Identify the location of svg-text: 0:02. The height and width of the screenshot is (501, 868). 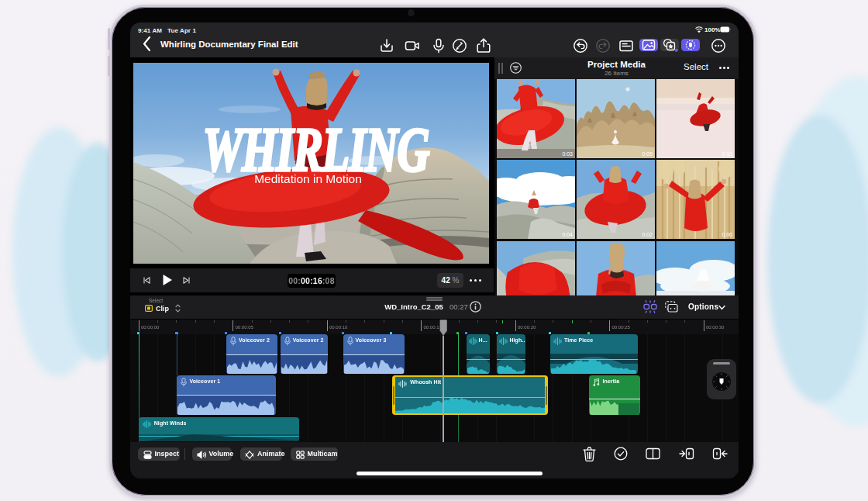
(647, 234).